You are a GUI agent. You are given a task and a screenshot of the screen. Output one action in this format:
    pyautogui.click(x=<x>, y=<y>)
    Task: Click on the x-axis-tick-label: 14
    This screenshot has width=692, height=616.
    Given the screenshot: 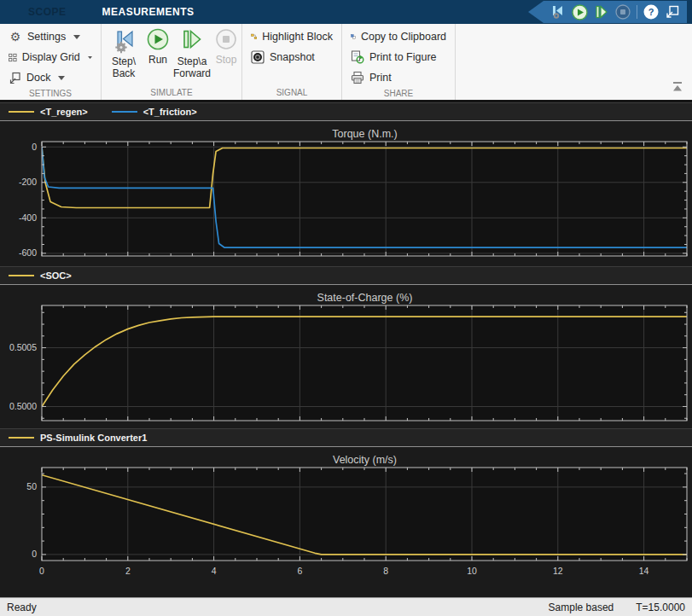 What is the action you would take?
    pyautogui.click(x=644, y=571)
    